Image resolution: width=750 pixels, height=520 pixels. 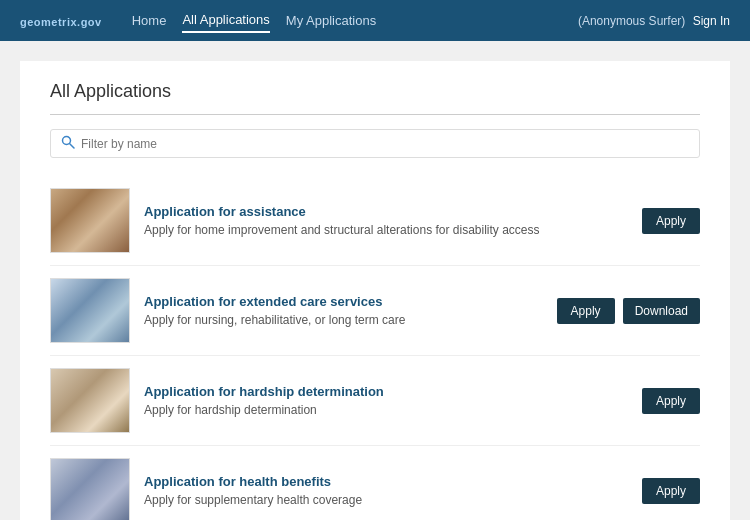 I want to click on list-item: Application for health benefits Apply fo…, so click(x=375, y=483).